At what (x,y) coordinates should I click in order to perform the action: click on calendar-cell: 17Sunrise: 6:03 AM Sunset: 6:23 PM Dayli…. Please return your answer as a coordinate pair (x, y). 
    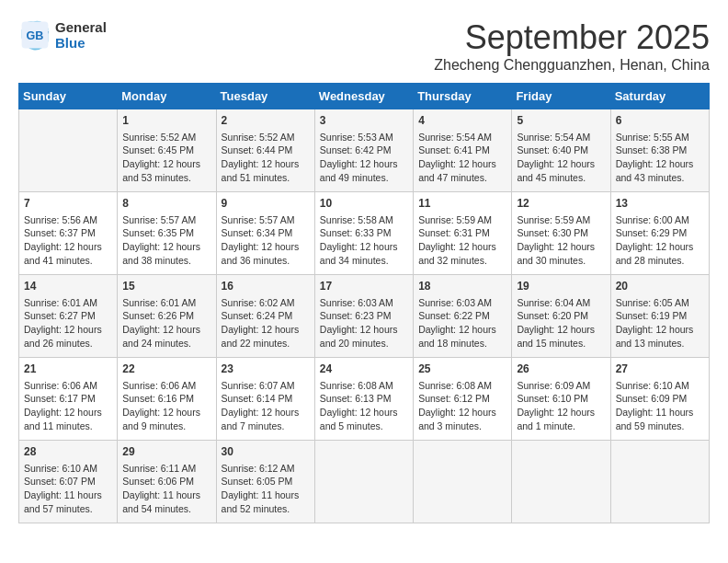
    Looking at the image, I should click on (364, 316).